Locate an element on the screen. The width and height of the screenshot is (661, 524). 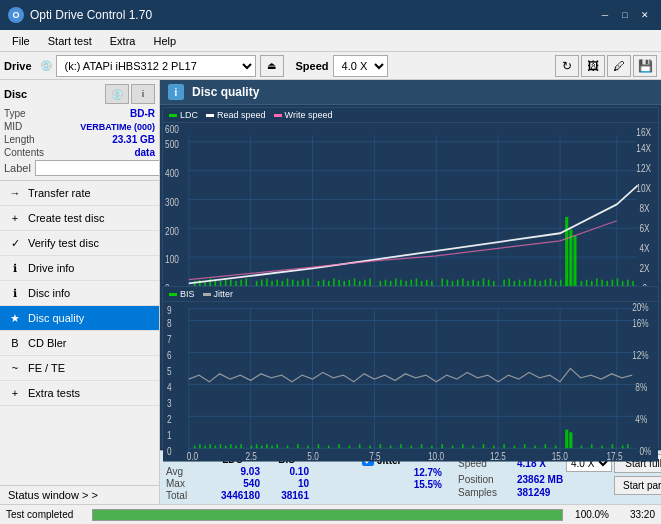
label-input is located at coordinates (98, 168).